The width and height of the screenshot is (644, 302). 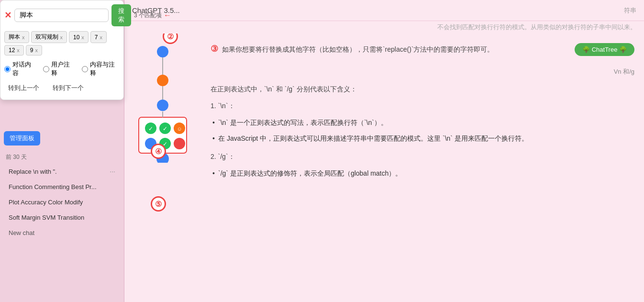 I want to click on section1-bullet2: 在 JavaScript 中，正则表达式可以用来描述字符串中需要匹配的模式。这里…, so click(x=422, y=139).